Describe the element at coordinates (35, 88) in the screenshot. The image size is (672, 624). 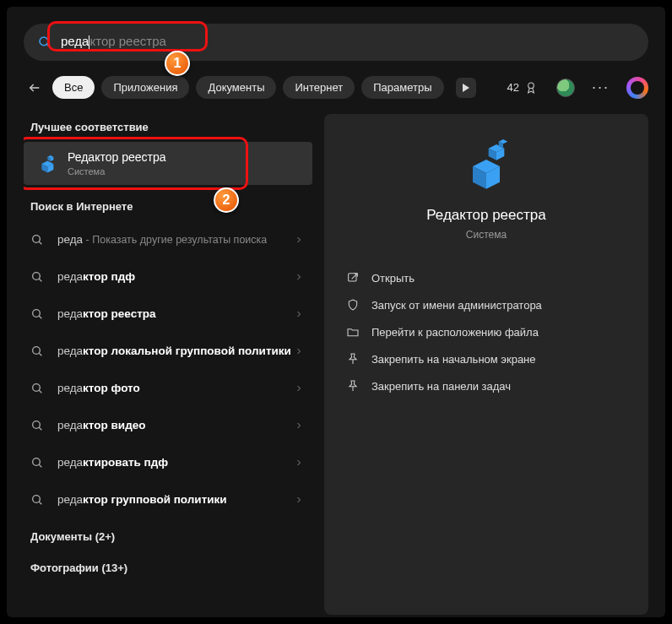
I see `back-button` at that location.